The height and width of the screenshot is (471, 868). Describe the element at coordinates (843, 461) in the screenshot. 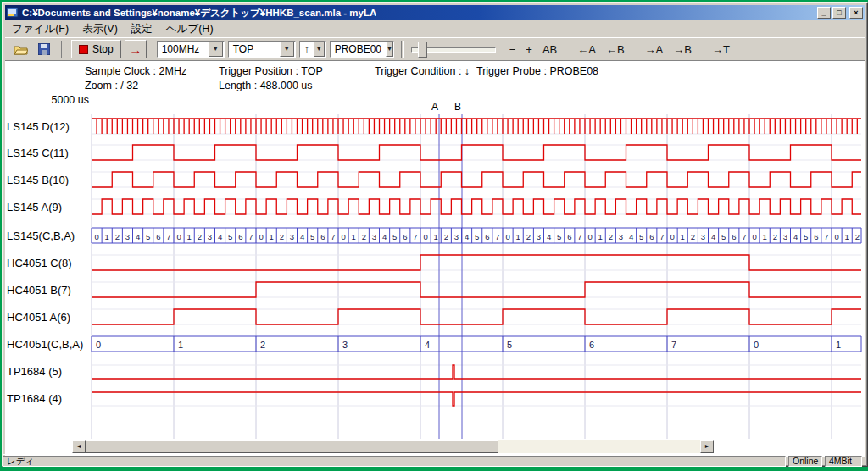

I see `status-memory: 4MBit` at that location.